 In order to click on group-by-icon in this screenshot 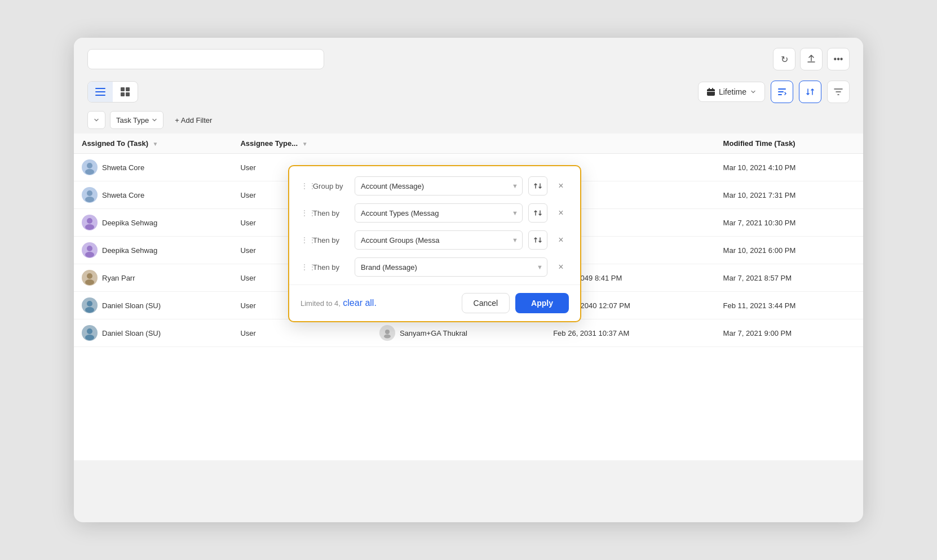, I will do `click(782, 92)`.